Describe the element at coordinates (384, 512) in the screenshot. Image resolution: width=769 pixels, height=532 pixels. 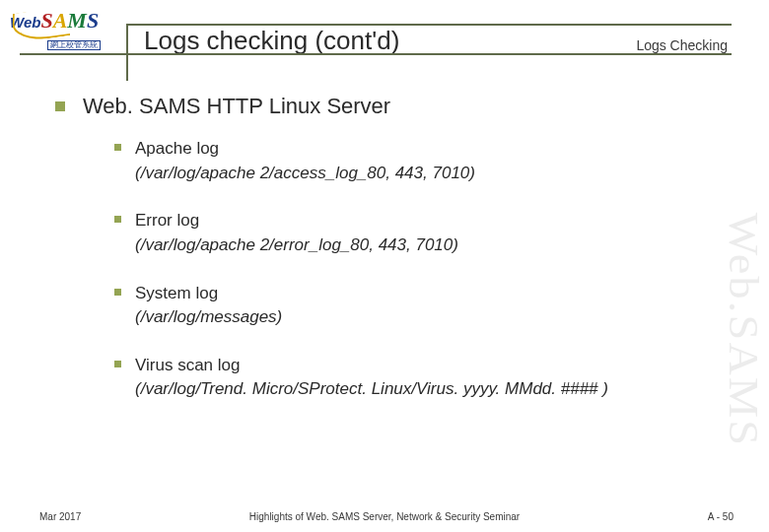
I see `footer: Mar 2017 Highlights of Web. SAMS Server,…` at that location.